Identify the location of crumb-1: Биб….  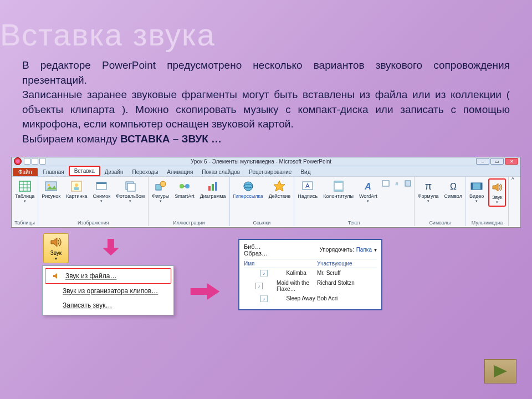
(253, 247).